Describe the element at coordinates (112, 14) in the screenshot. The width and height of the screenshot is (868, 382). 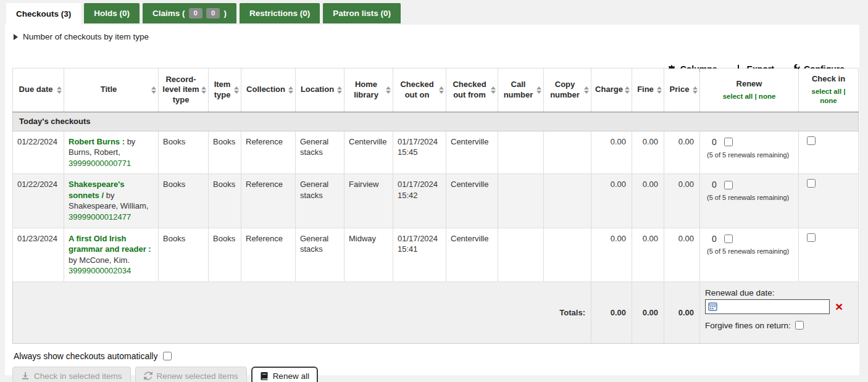
I see `tab-holds: Holds (0)` at that location.